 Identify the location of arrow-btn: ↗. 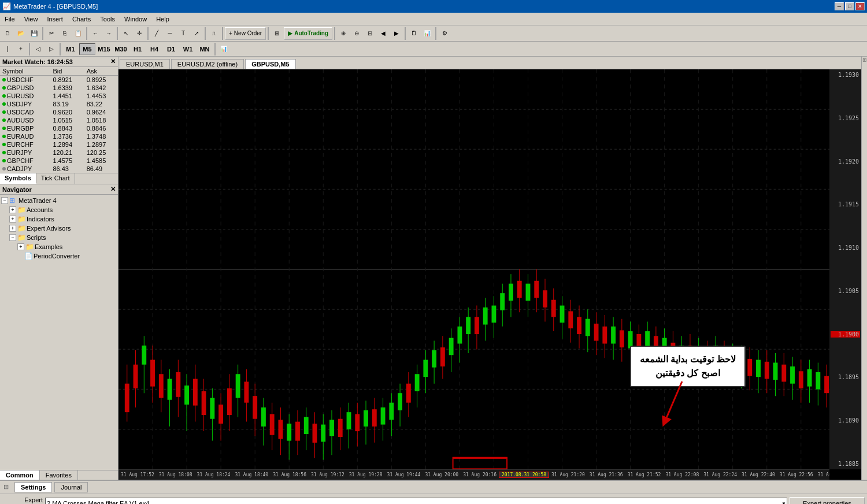
(197, 34).